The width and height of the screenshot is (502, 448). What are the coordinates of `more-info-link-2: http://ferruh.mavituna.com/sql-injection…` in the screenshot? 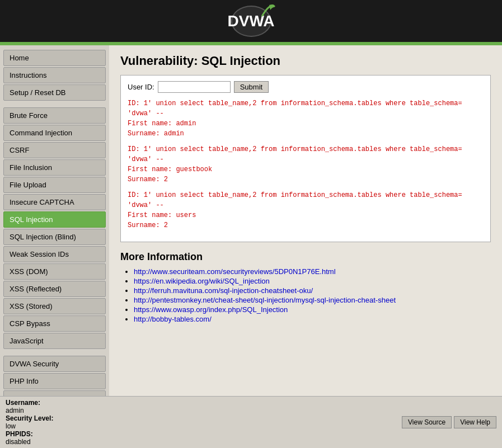 It's located at (223, 291).